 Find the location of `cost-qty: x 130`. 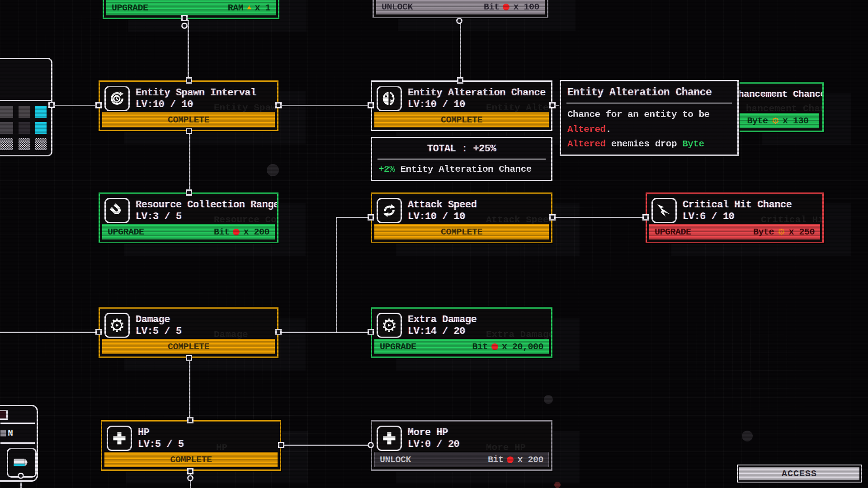

cost-qty: x 130 is located at coordinates (796, 121).